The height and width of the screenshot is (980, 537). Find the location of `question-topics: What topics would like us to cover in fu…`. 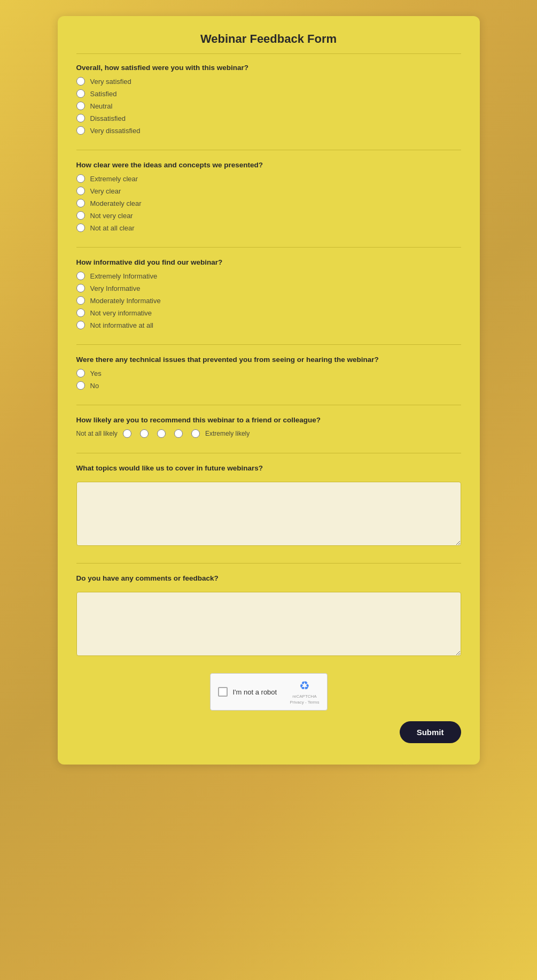

question-topics: What topics would like us to cover in fu… is located at coordinates (269, 506).